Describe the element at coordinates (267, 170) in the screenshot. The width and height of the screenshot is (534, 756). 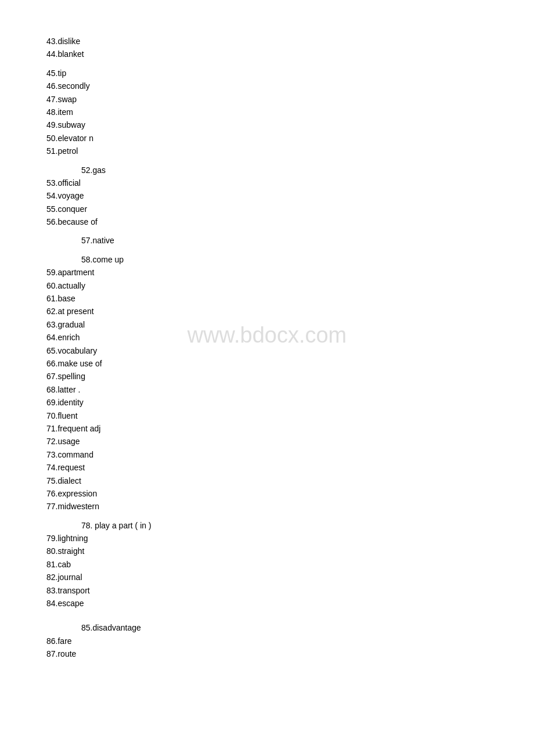
I see `list-item: 52.gas` at that location.